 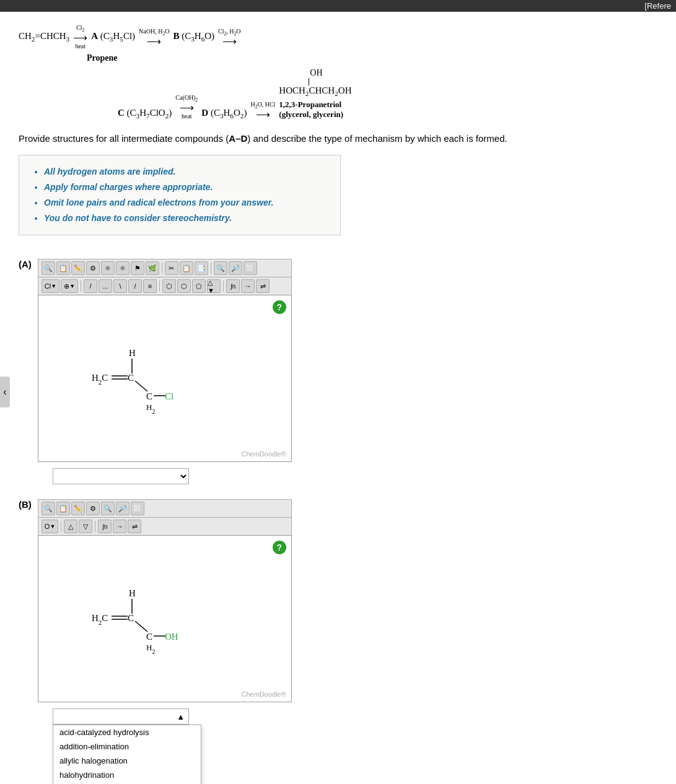 I want to click on tool-penta: ⬠, so click(x=199, y=286).